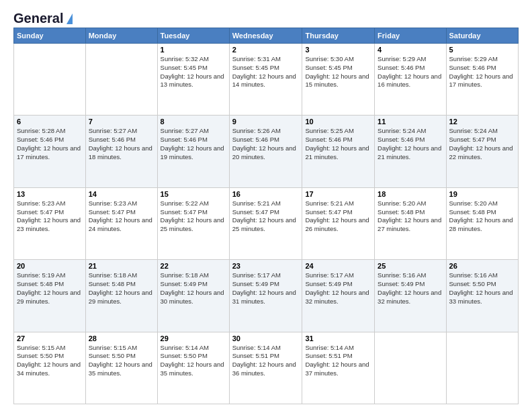  What do you see at coordinates (339, 152) in the screenshot?
I see `calendar-cell: 10Sunrise: 5:25 AMSunset: 5:46 PMDayligh…` at bounding box center [339, 152].